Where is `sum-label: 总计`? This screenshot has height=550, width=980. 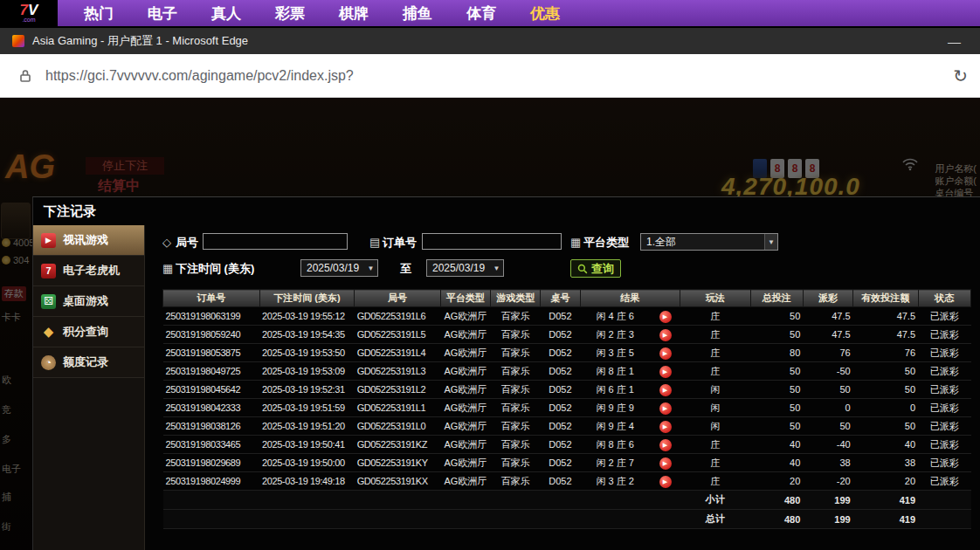 sum-label: 总计 is located at coordinates (715, 519).